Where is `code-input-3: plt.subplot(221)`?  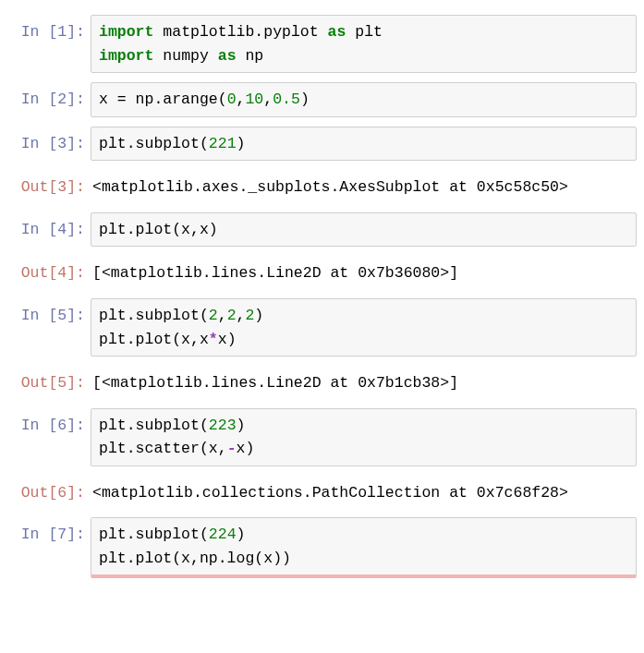 code-input-3: plt.subplot(221) is located at coordinates (364, 144).